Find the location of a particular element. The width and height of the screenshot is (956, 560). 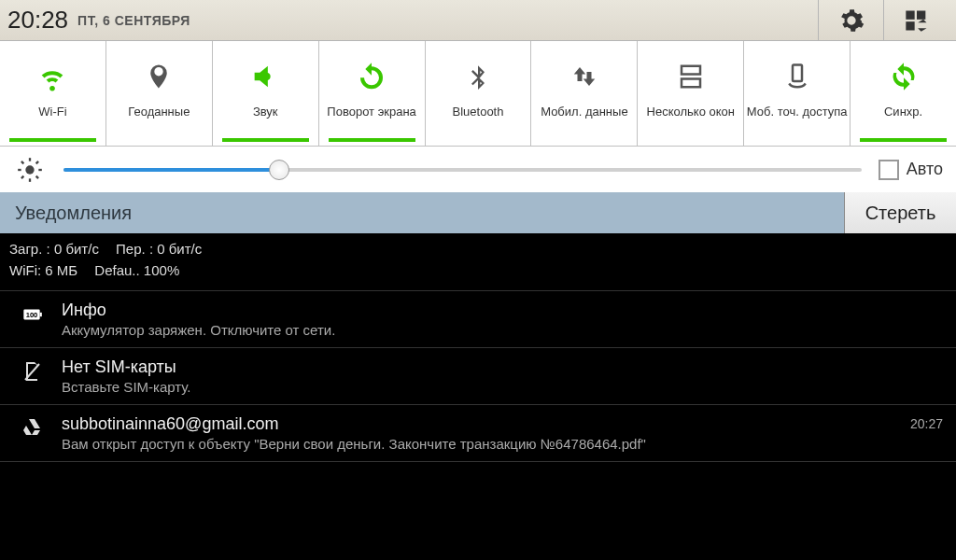

nosim-icon is located at coordinates (32, 371).